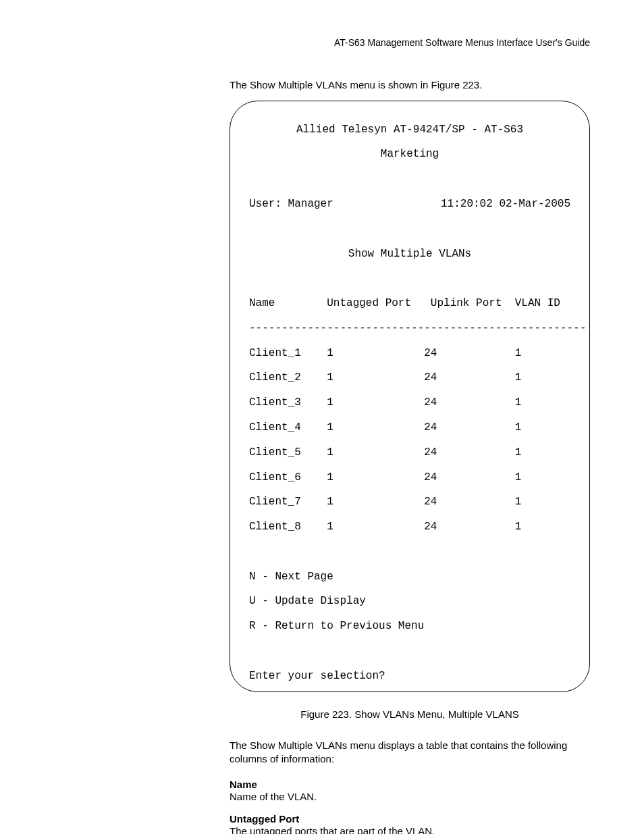 This screenshot has width=644, height=834. Describe the element at coordinates (410, 791) in the screenshot. I see `definition-name: Name Name of the VLAN.` at that location.